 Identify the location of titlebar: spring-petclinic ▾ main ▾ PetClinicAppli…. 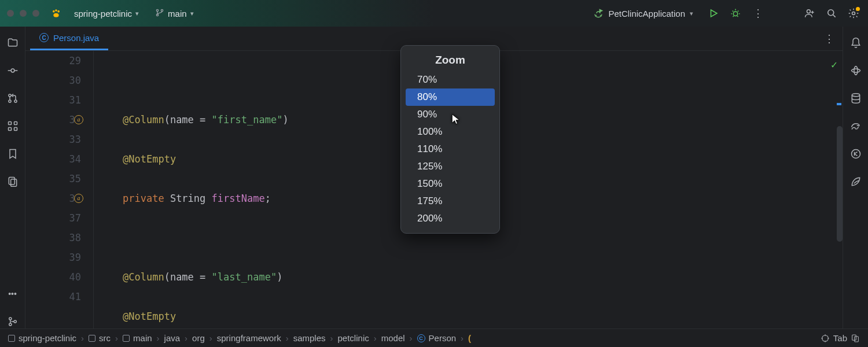
(434, 13).